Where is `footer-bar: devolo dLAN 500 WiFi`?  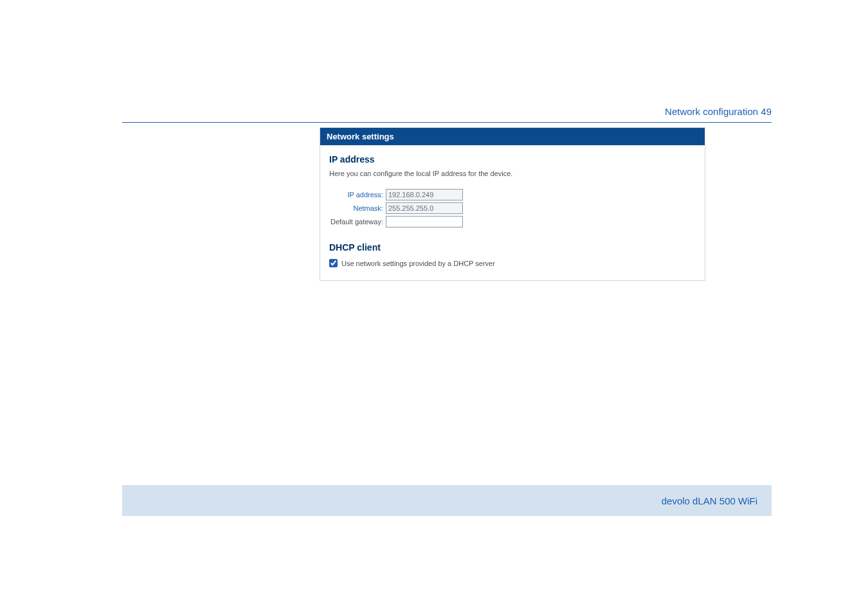 footer-bar: devolo dLAN 500 WiFi is located at coordinates (447, 501).